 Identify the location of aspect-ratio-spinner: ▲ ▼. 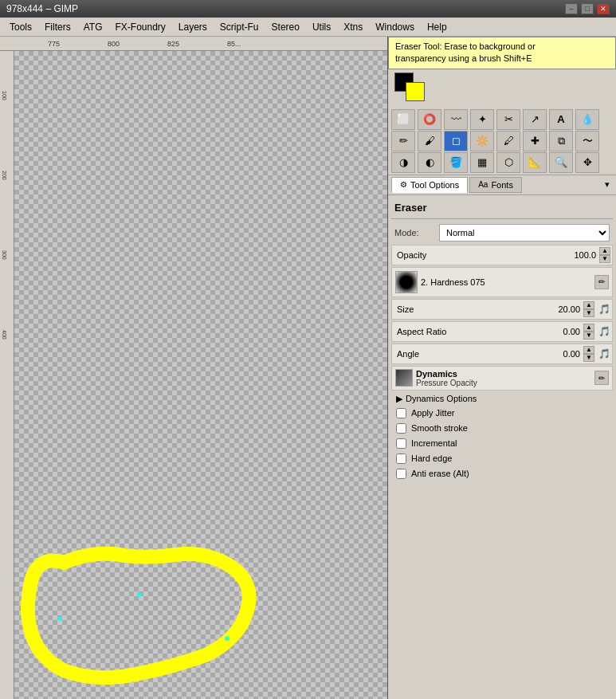
(590, 332).